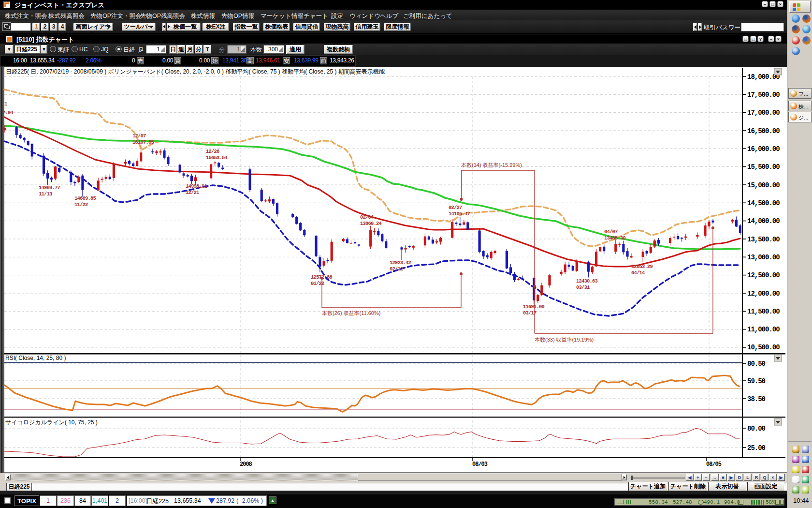 The image size is (812, 508). Describe the element at coordinates (638, 273) in the screenshot. I see `svg-text: 04/14` at that location.